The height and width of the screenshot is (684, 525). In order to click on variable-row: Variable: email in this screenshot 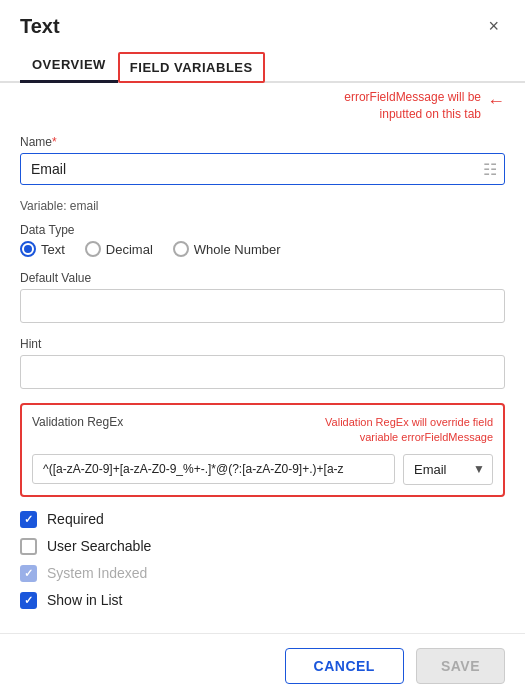, I will do `click(262, 206)`.